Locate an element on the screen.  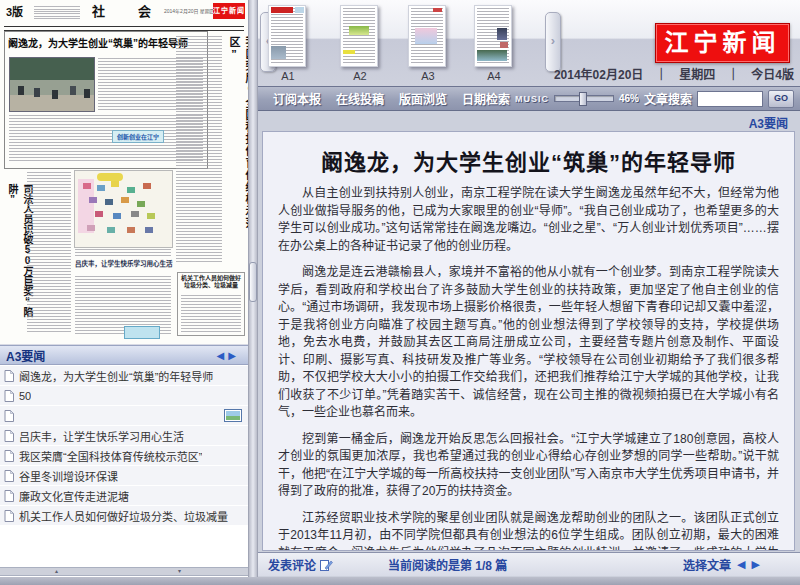
article-paragraph: 江苏经贸职业技术学院的聚星创业团队就是阚逸龙帮助创业的团队之一。该团队正式创立于… is located at coordinates (528, 531).